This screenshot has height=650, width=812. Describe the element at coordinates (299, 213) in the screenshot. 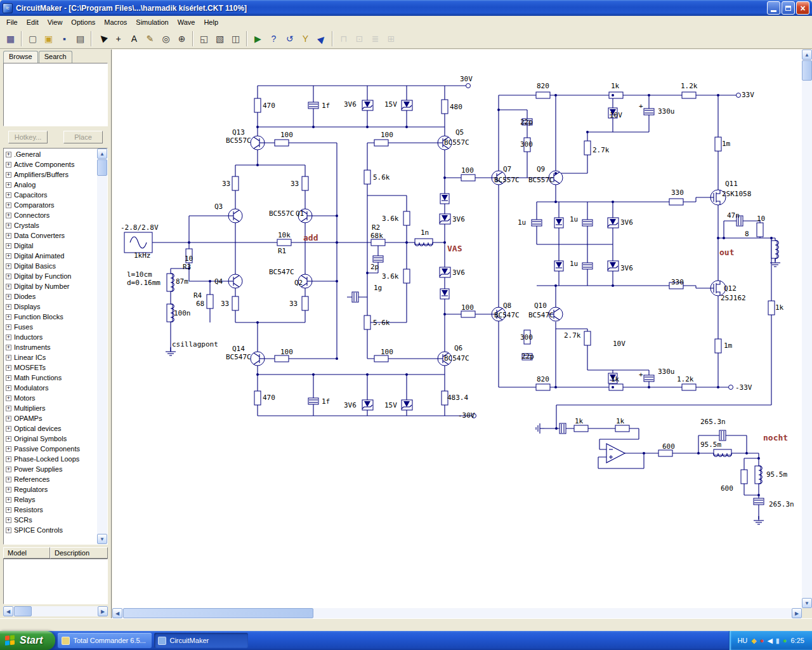

I see `schematic-label: Q1` at that location.